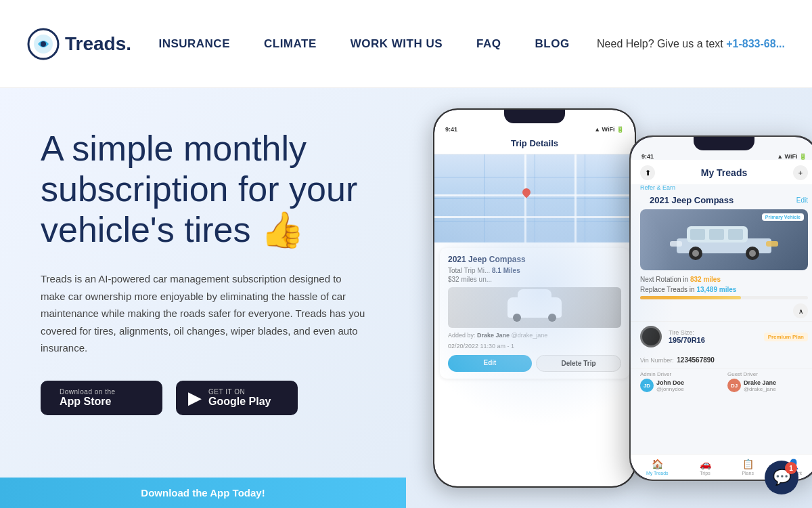 This screenshot has height=508, width=812. What do you see at coordinates (716, 290) in the screenshot?
I see `replace-treads-miles: 13,489 miles` at bounding box center [716, 290].